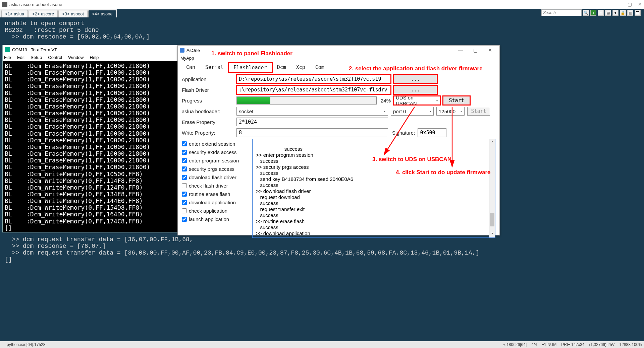 The width and height of the screenshot is (644, 348). I want to click on progress-pct: 24%, so click(385, 100).